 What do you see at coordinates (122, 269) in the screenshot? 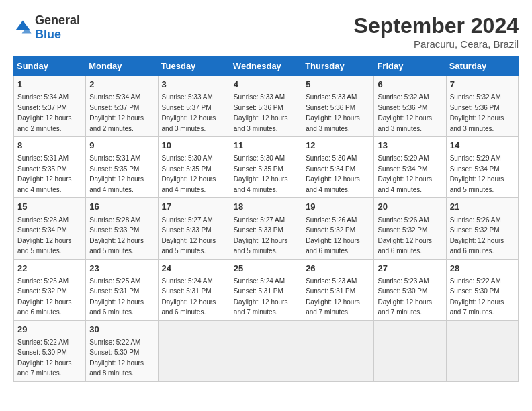
I see `day-number: 23` at bounding box center [122, 269].